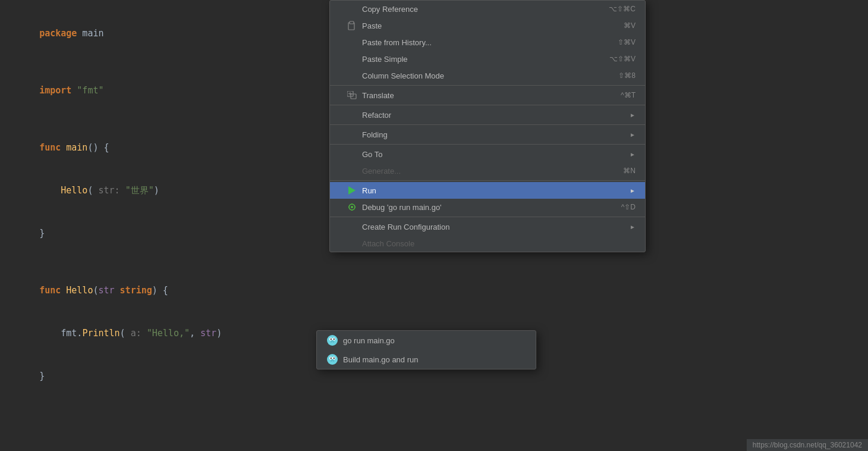  What do you see at coordinates (633, 115) in the screenshot?
I see `refactor-arrow: ►` at bounding box center [633, 115].